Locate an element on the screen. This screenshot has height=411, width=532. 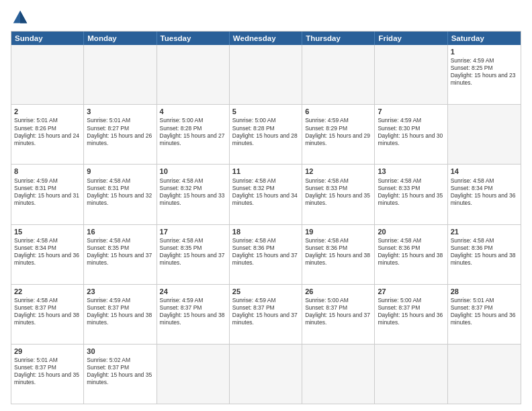
calendar-cell: 25Sunrise: 4:59 AMSunset: 8:37 PMDayligh… is located at coordinates (266, 314).